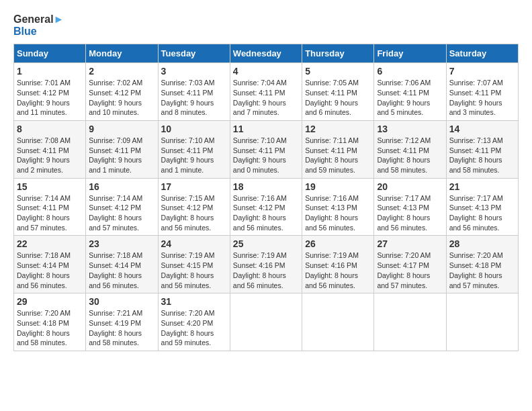 The height and width of the screenshot is (411, 532). I want to click on day-cell: 5Sunrise: 7:05 AM Sunset: 4:11 PM Daylig…, so click(339, 92).